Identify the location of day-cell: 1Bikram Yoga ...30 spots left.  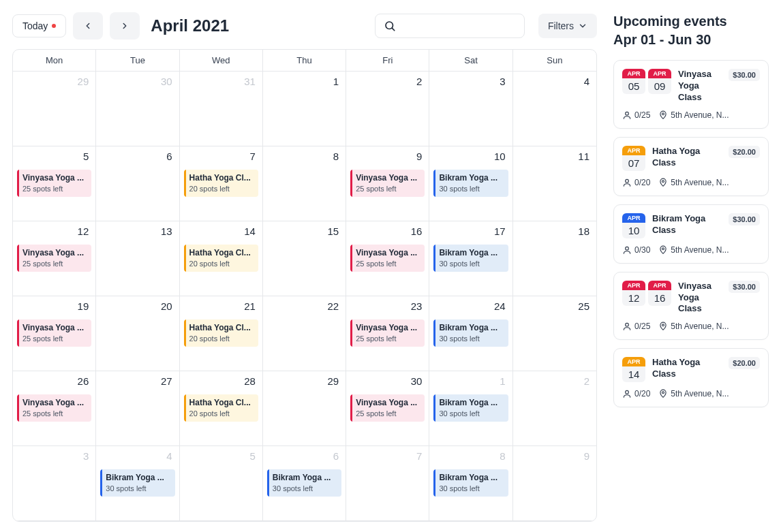
(471, 409).